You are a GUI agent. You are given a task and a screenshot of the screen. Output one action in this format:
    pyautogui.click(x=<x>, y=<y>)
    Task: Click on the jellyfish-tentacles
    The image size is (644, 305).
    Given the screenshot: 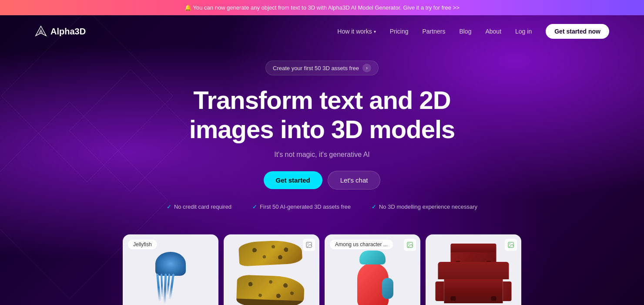 What is the action you would take?
    pyautogui.click(x=165, y=289)
    